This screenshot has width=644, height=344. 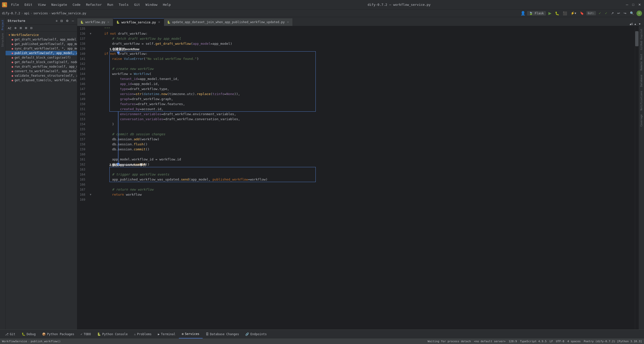 I want to click on window-controls: ─ □ ✕, so click(x=633, y=5).